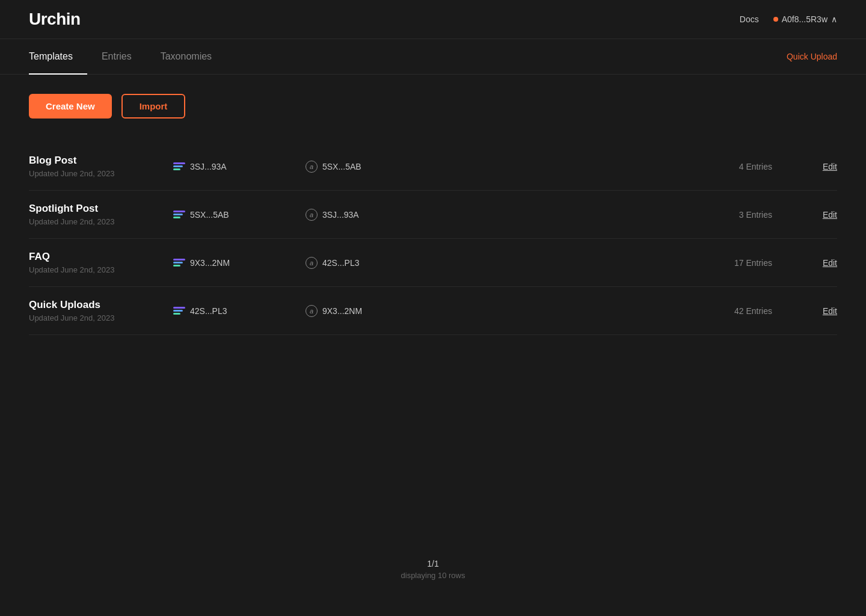 Image resolution: width=866 pixels, height=616 pixels. I want to click on entries-count: 3 Entries, so click(619, 215).